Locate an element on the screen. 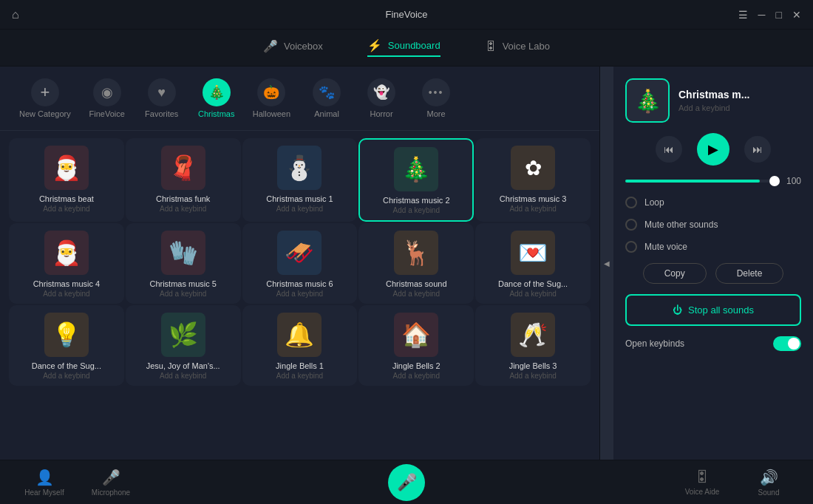  category-finevoice: ◉ FineVoice is located at coordinates (107, 98).